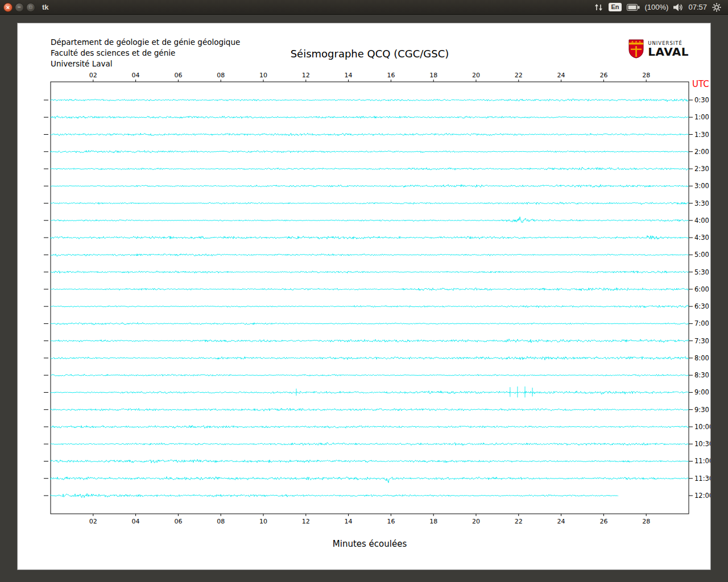 The image size is (728, 582). I want to click on trace-time-label: 11:30, so click(702, 479).